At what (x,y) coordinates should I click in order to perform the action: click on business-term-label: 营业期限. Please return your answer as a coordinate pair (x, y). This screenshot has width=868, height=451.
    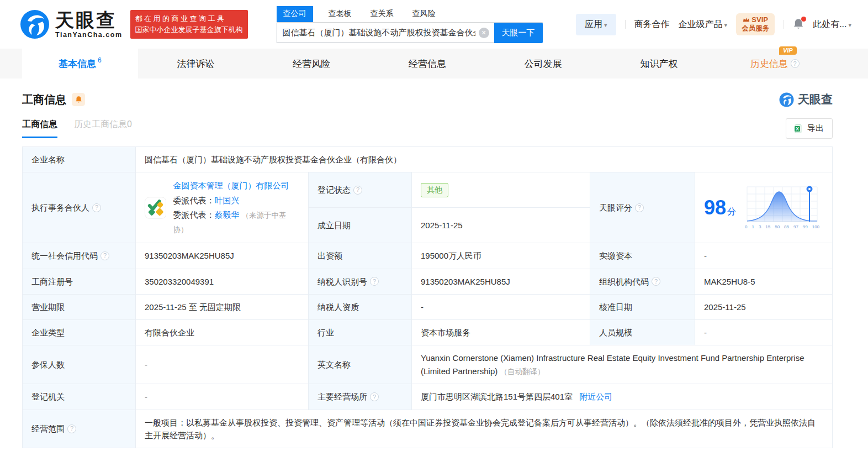
    Looking at the image, I should click on (80, 307).